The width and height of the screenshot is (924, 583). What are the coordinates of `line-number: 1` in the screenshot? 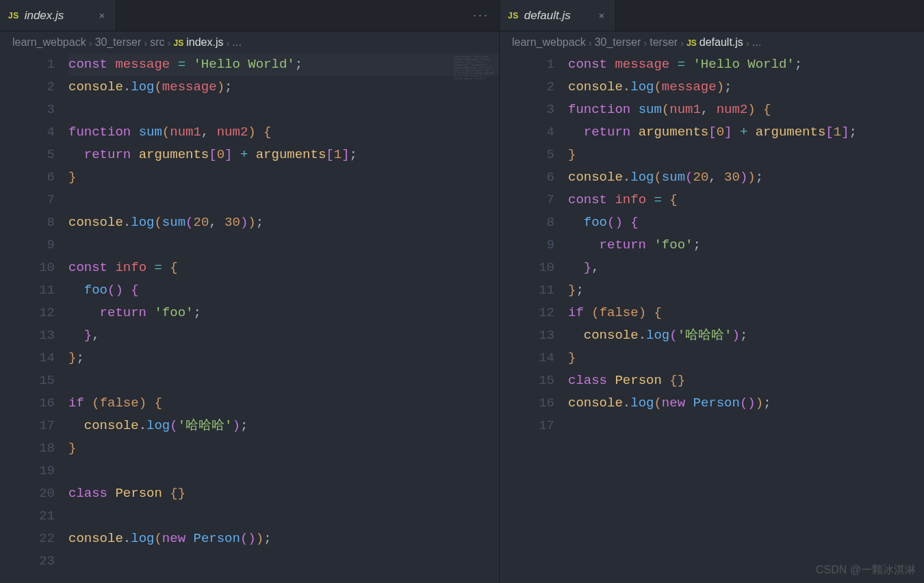 It's located at (27, 64).